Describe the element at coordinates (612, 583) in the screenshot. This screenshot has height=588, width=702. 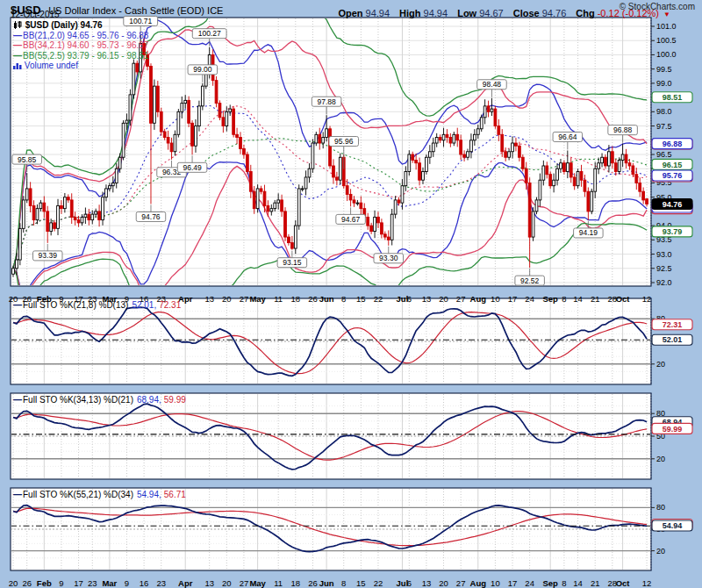
I see `svg-text: 28` at that location.